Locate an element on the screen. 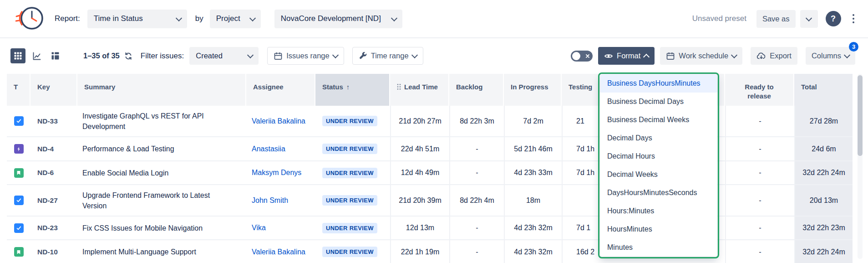 This screenshot has height=263, width=868. lead-time-header-label: Lead Time is located at coordinates (421, 87).